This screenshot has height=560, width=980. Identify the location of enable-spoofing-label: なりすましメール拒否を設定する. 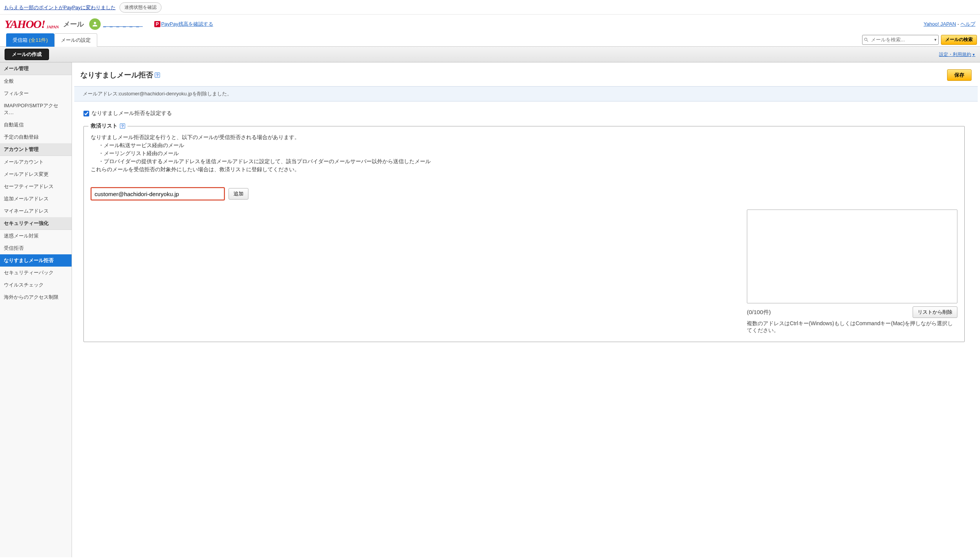
(131, 113).